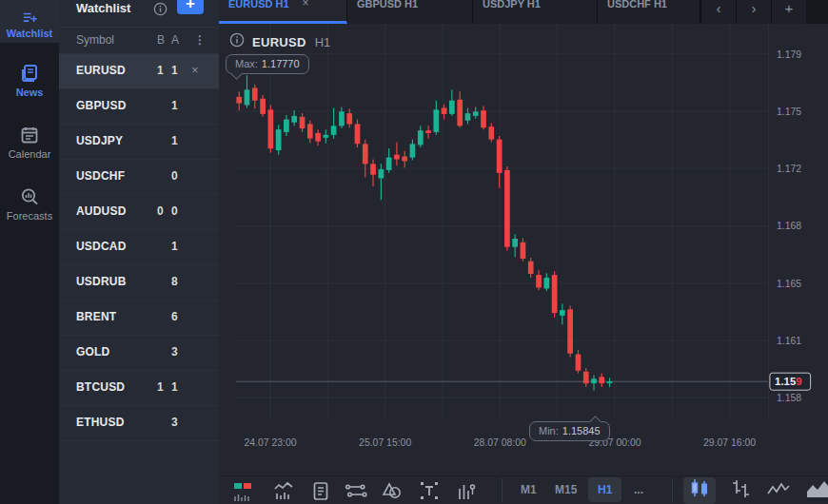  I want to click on patterns-icon, so click(466, 493).